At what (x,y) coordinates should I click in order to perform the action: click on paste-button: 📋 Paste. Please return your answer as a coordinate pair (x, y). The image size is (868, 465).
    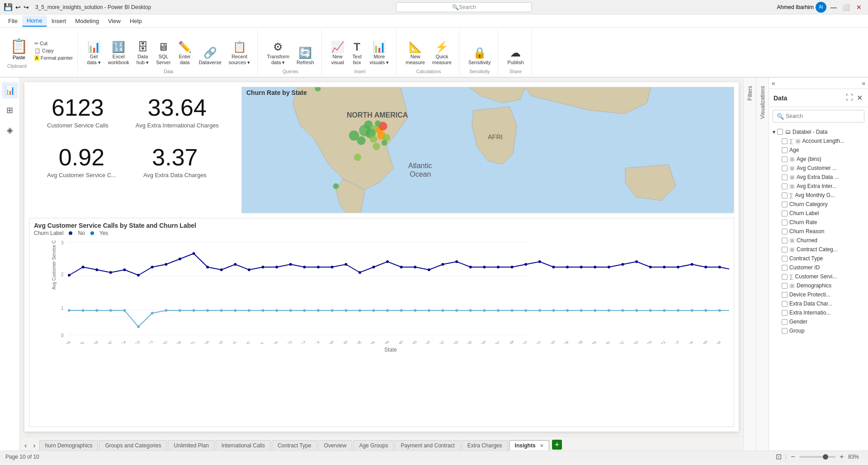
    Looking at the image, I should click on (19, 49).